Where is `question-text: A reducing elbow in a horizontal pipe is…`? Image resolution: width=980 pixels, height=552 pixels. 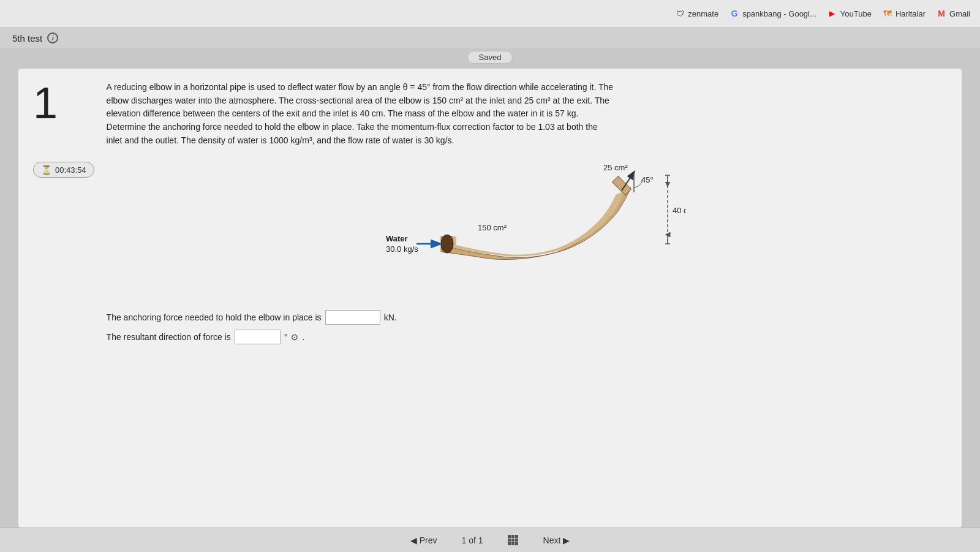
question-text: A reducing elbow in a horizontal pipe is… is located at coordinates (527, 114).